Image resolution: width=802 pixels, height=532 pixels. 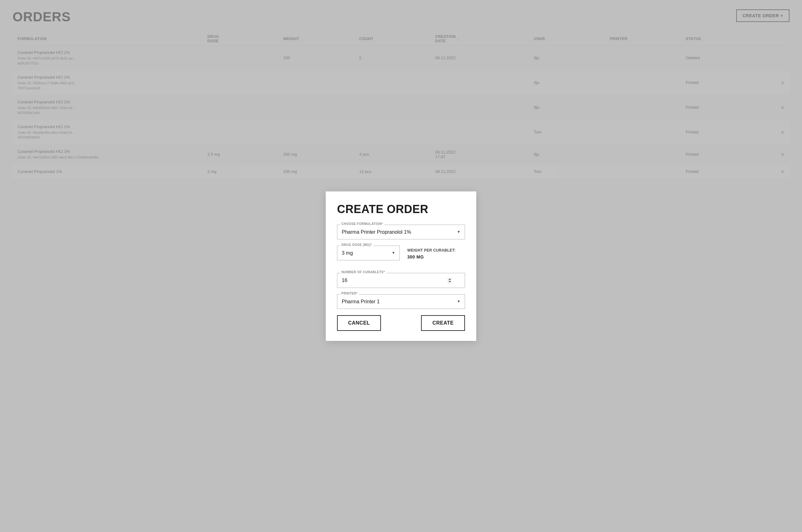 What do you see at coordinates (368, 253) in the screenshot?
I see `drug-dose-field: DRUG DOSE (MG)* 1 mg 2 mg 2.5 mg 3 mg 5 …` at bounding box center [368, 253].